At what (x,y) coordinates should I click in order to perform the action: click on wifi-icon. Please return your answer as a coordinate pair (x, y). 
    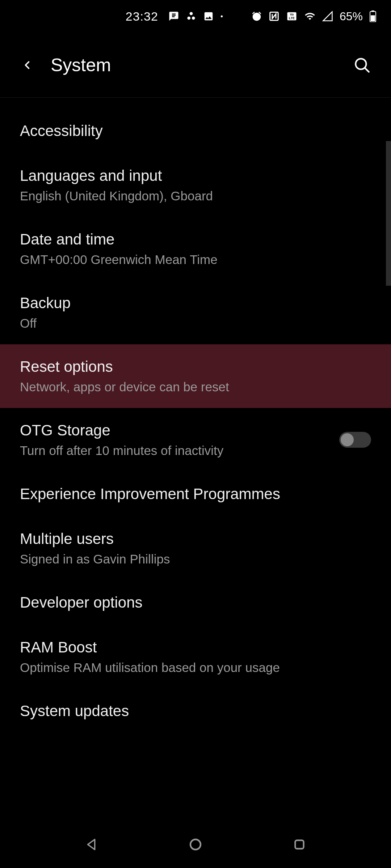
    Looking at the image, I should click on (310, 16).